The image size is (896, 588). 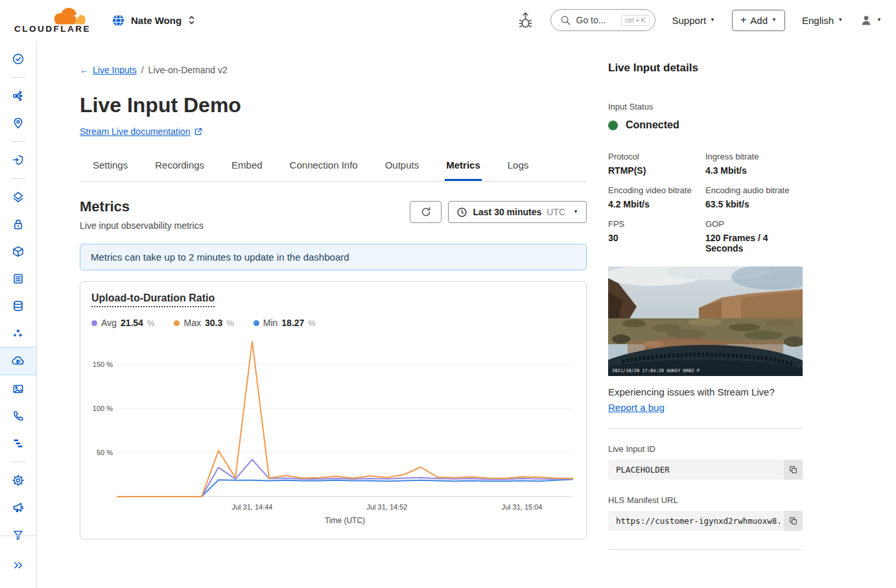 What do you see at coordinates (118, 21) in the screenshot?
I see `globe-icon` at bounding box center [118, 21].